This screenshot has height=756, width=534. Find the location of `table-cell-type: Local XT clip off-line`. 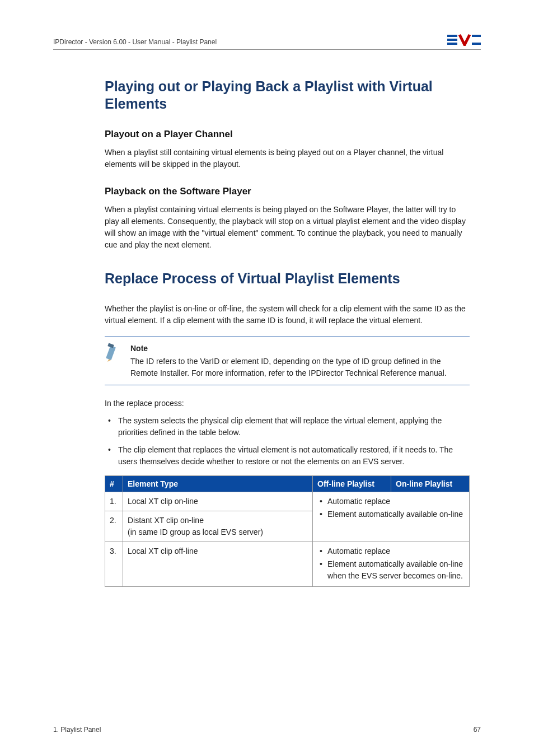

table-cell-type: Local XT clip off-line is located at coordinates (218, 564).